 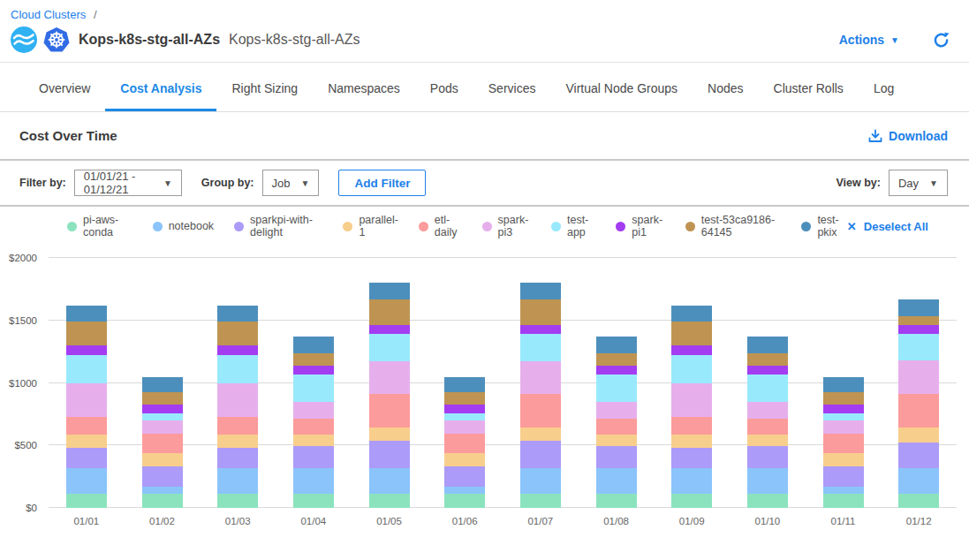 I want to click on tab-right-sizing: Right Sizing, so click(x=265, y=96).